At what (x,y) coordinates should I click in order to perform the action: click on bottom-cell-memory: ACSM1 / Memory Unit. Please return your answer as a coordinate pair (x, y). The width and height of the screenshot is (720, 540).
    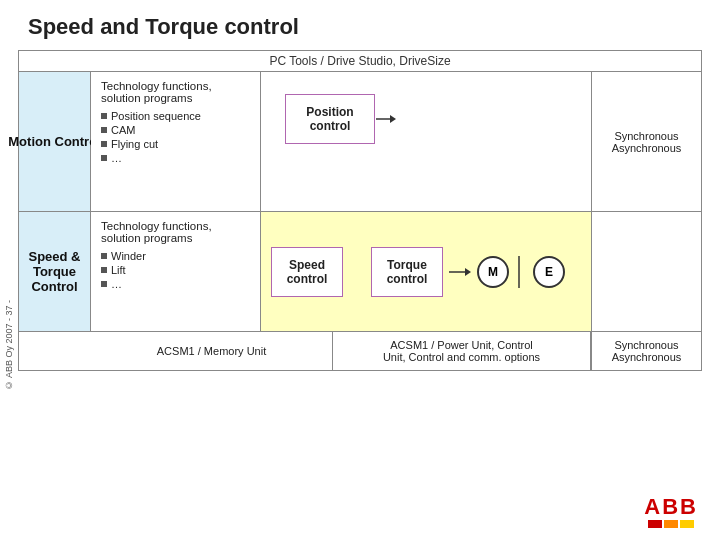
    Looking at the image, I should click on (212, 351).